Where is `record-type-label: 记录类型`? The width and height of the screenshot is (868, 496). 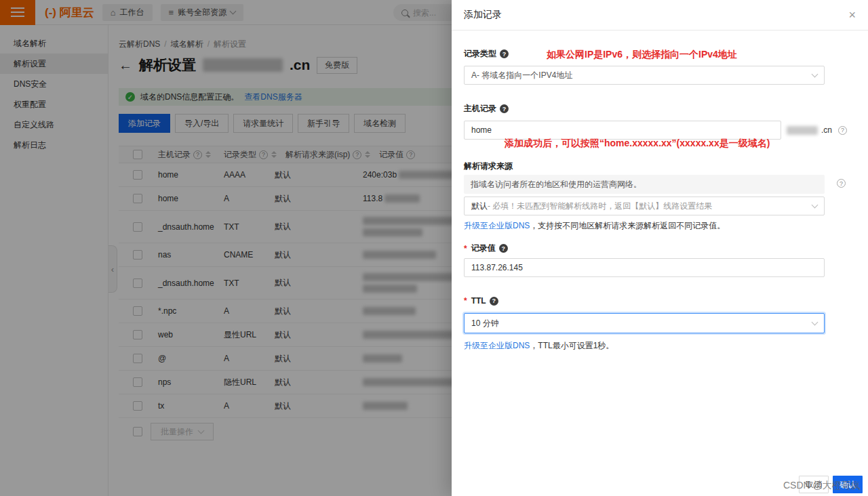 record-type-label: 记录类型 is located at coordinates (480, 54).